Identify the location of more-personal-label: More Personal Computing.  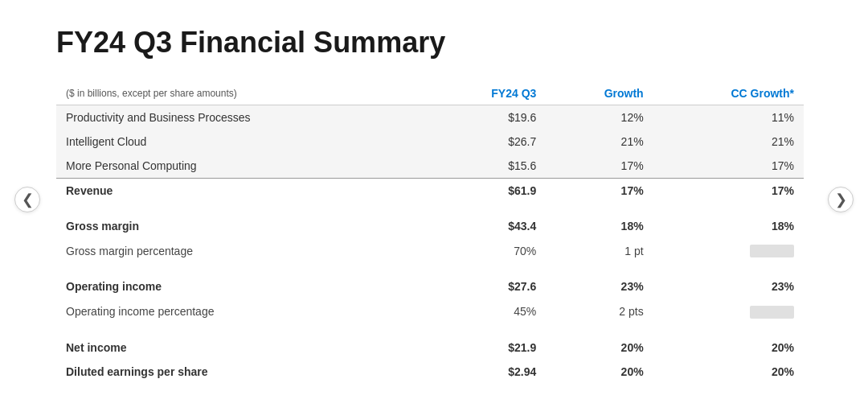
(243, 166).